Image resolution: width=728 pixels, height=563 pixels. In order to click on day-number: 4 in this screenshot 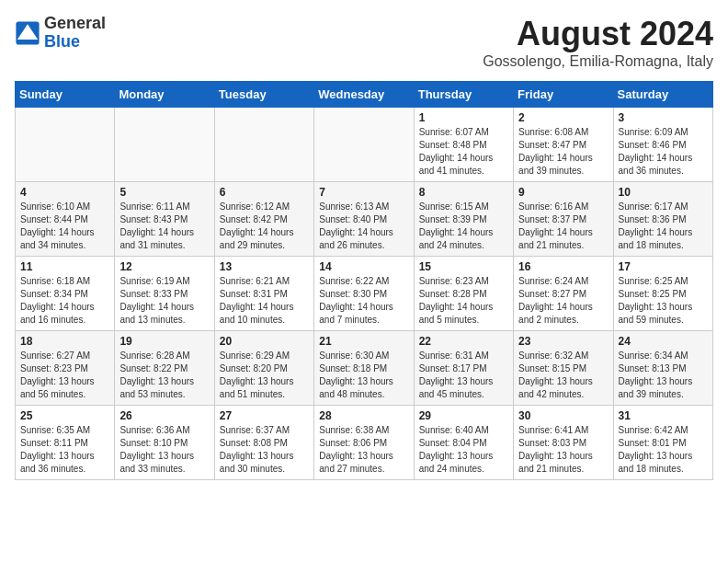, I will do `click(64, 192)`.